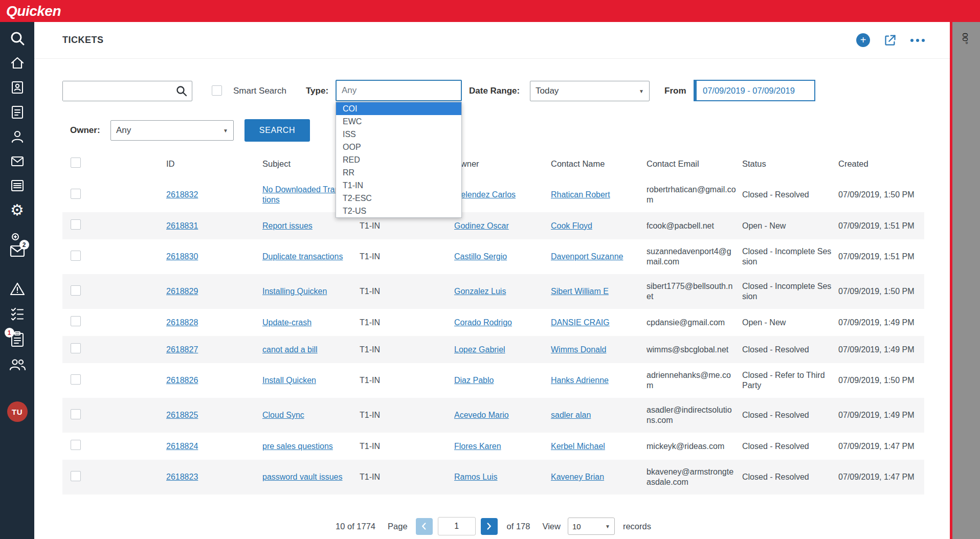 The image size is (980, 539). What do you see at coordinates (182, 194) in the screenshot?
I see `ticket-id-link: 2618832` at bounding box center [182, 194].